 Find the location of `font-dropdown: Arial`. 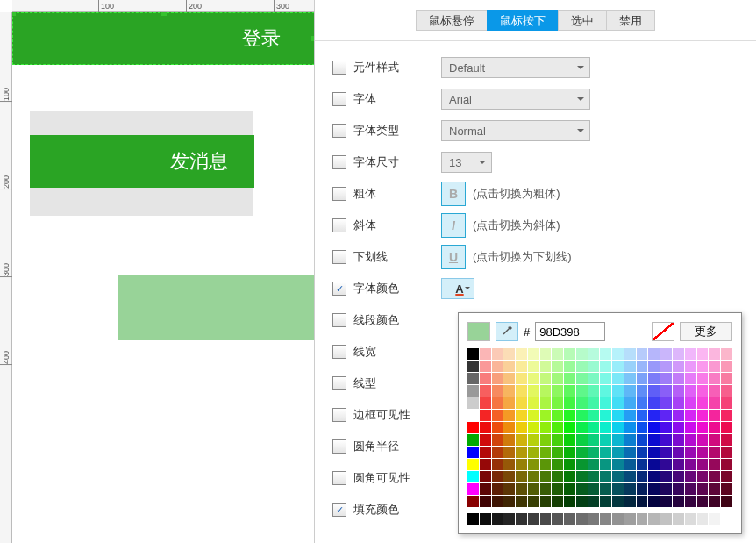

font-dropdown: Arial is located at coordinates (516, 99).